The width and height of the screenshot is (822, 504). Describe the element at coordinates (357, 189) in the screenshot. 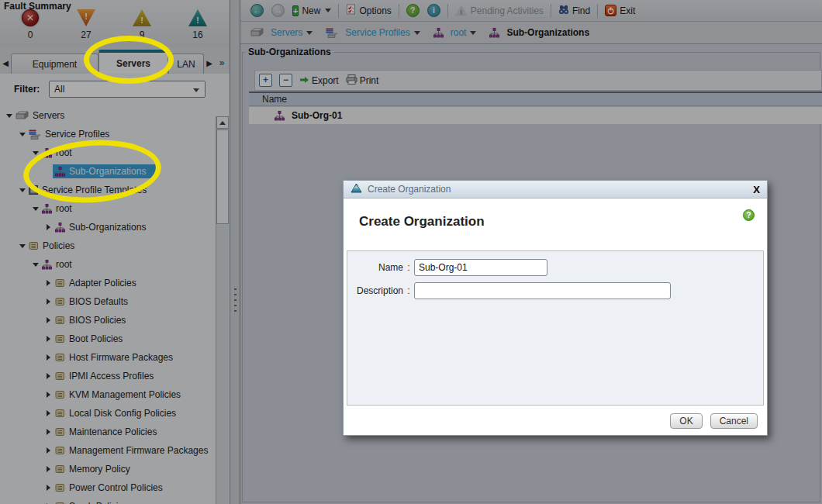

I see `dialog-triangle-icon` at that location.